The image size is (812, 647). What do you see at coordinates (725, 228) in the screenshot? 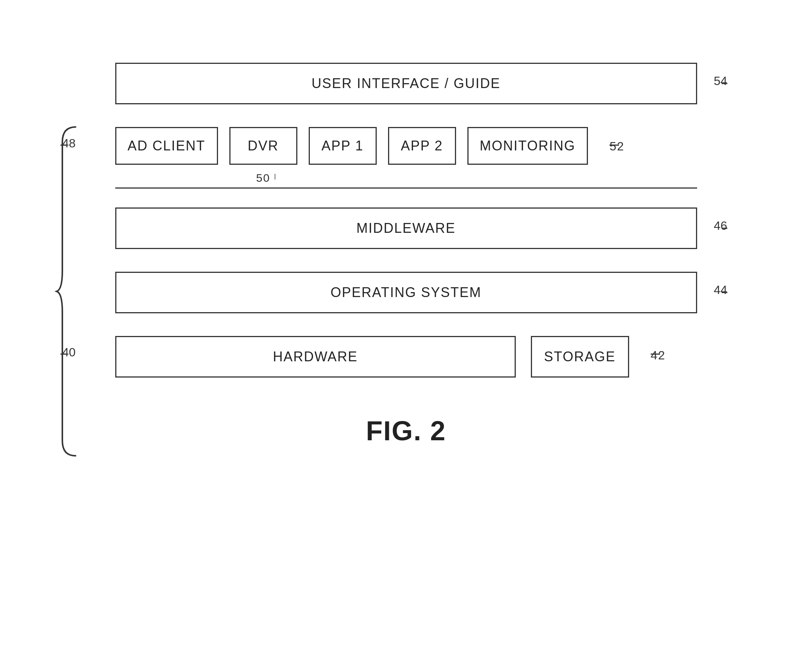
I see `tick-46-icon` at bounding box center [725, 228].